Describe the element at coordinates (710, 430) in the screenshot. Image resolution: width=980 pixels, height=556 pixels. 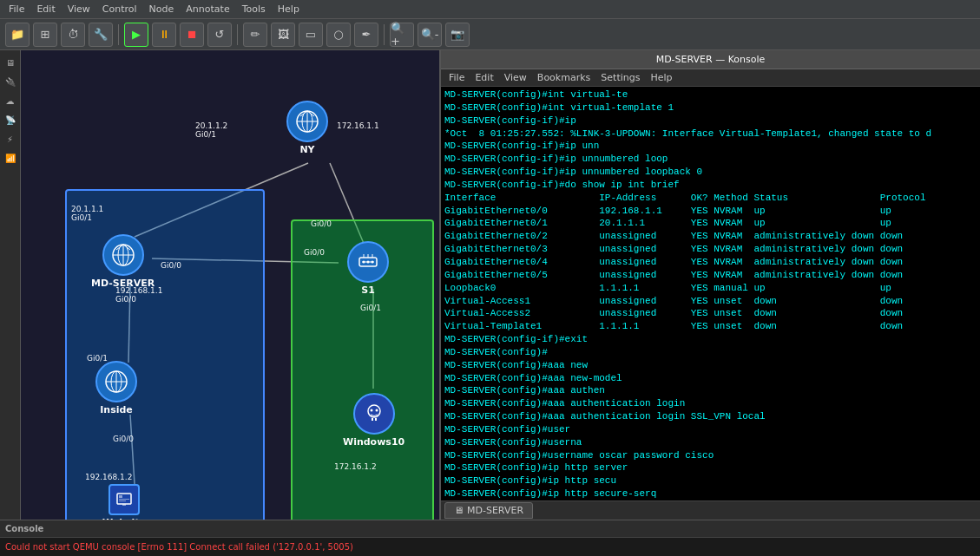
I see `terminal-line-26: MD-SERVER(config)#user` at that location.